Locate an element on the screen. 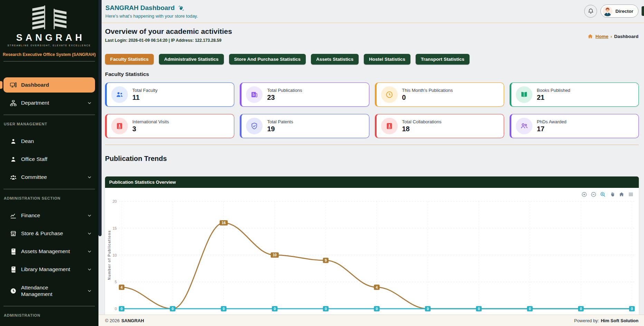  logo-tagline: STREAMLINE OVERSIGHT, ELEVATE EXCELLENCE is located at coordinates (49, 46).